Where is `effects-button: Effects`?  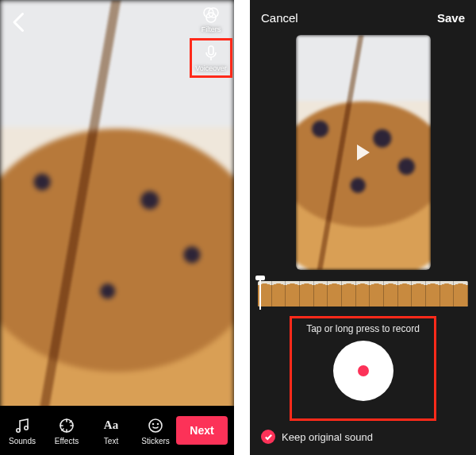 effects-button: Effects is located at coordinates (67, 430).